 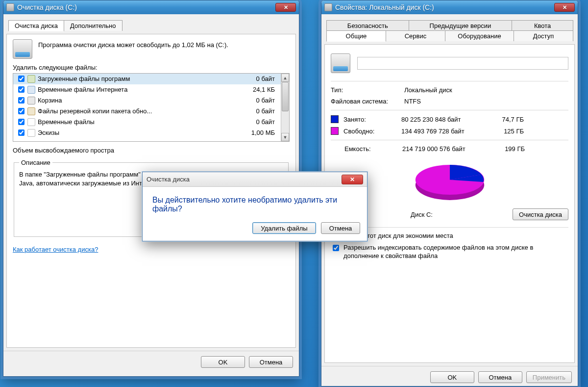 What do you see at coordinates (147, 111) in the screenshot?
I see `file-row: Файлы резервной копии пакета обно... 0 б…` at bounding box center [147, 111].